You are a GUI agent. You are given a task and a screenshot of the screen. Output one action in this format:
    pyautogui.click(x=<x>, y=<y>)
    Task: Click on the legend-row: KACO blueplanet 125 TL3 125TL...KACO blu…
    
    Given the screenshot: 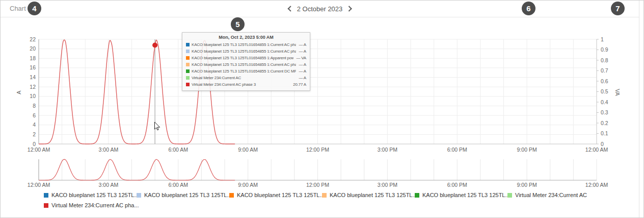 What is the action you would take?
    pyautogui.click(x=329, y=195)
    